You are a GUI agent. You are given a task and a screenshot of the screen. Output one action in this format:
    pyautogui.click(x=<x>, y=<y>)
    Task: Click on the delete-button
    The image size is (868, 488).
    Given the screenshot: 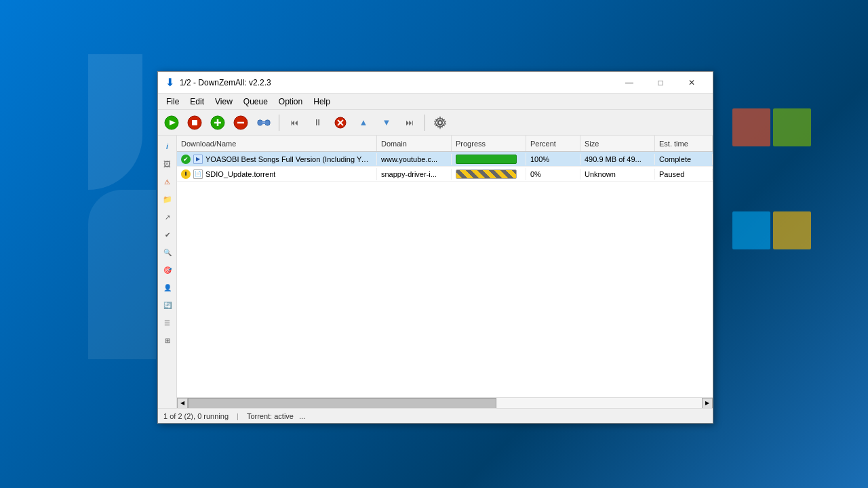 What is the action you would take?
    pyautogui.click(x=241, y=123)
    